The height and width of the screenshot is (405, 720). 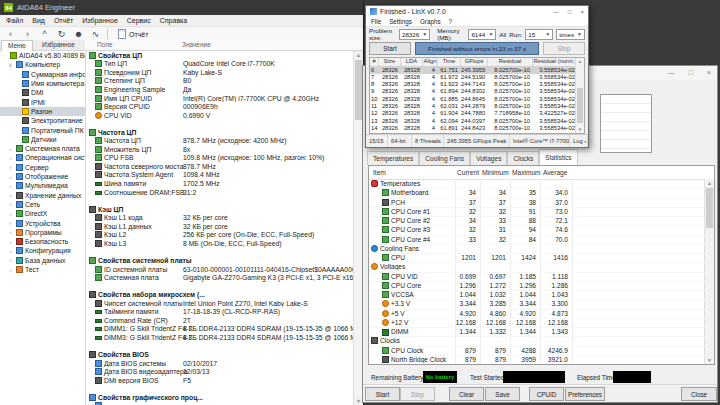 I want to click on results-scrollbar: ▲ ▼, so click(x=580, y=96).